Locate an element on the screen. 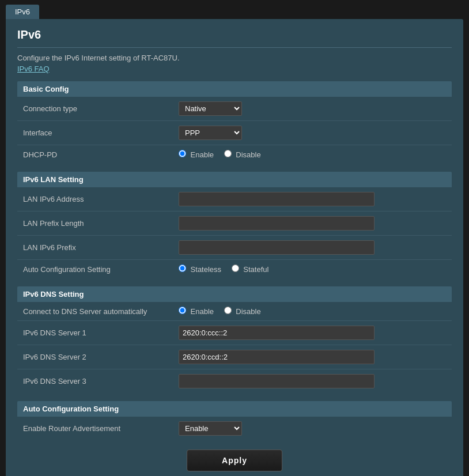 This screenshot has height=476, width=469. dns-server2-input is located at coordinates (277, 357).